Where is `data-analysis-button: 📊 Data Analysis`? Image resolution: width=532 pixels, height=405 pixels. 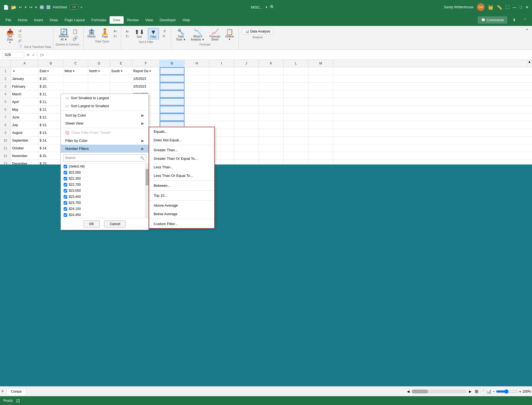 data-analysis-button: 📊 Data Analysis is located at coordinates (258, 31).